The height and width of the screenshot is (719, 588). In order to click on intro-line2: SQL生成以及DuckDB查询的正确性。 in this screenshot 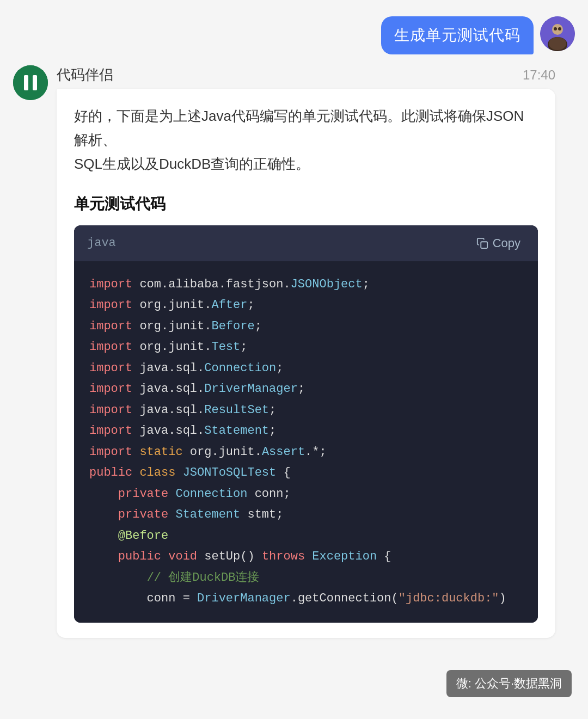, I will do `click(192, 164)`.